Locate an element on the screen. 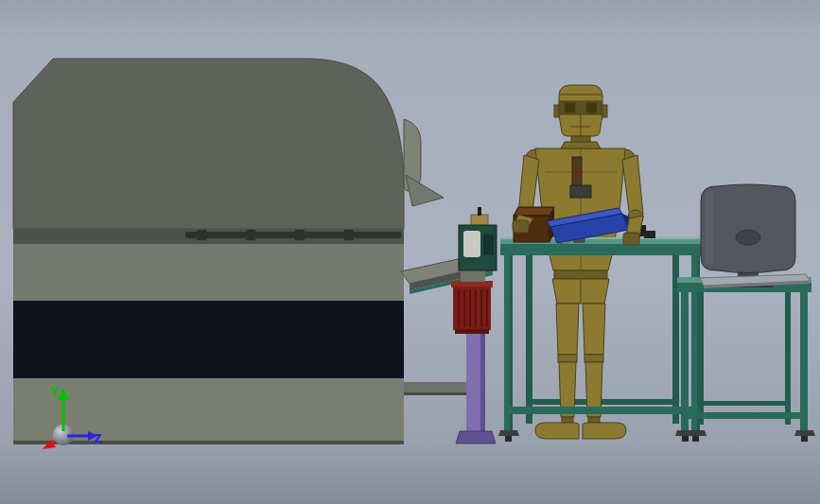  robot-right-hand is located at coordinates (632, 238).